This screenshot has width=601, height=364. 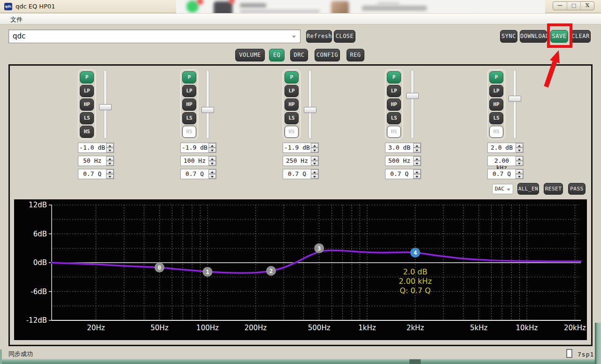 I want to click on band5-filter-ls: LS, so click(x=496, y=118).